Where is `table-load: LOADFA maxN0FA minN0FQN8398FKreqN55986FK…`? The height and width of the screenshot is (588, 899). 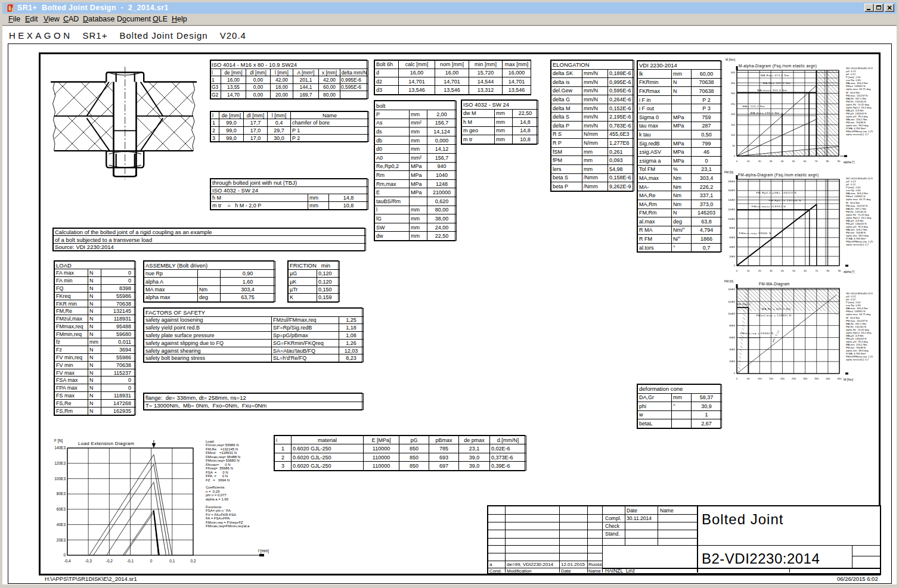
table-load: LOADFA maxN0FA minN0FQN8398FKreqN55986FK… is located at coordinates (94, 338).